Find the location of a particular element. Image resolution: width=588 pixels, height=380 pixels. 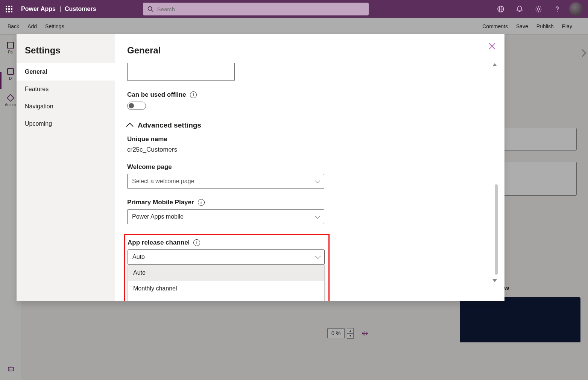

scroll-up-arrow is located at coordinates (495, 65).